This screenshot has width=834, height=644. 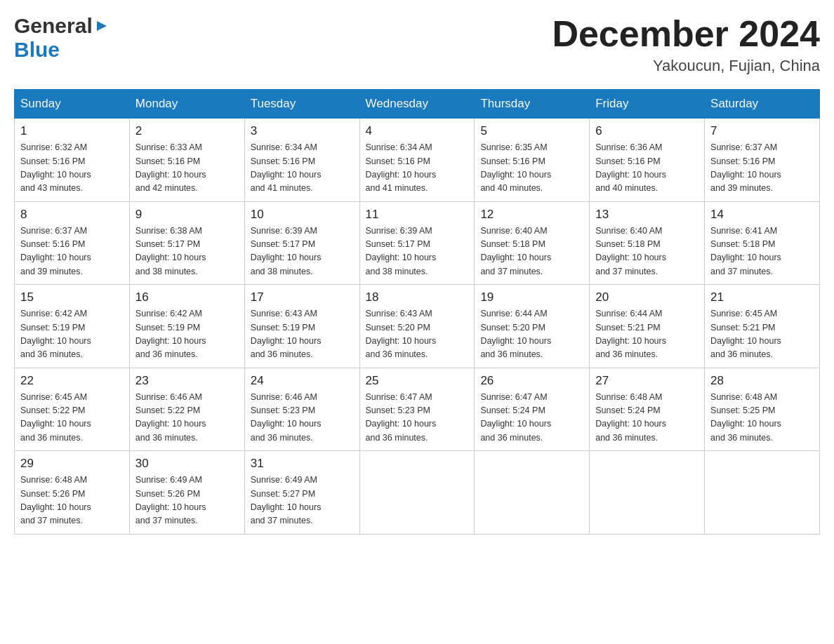 I want to click on day-header-sunday: Sunday, so click(x=72, y=104).